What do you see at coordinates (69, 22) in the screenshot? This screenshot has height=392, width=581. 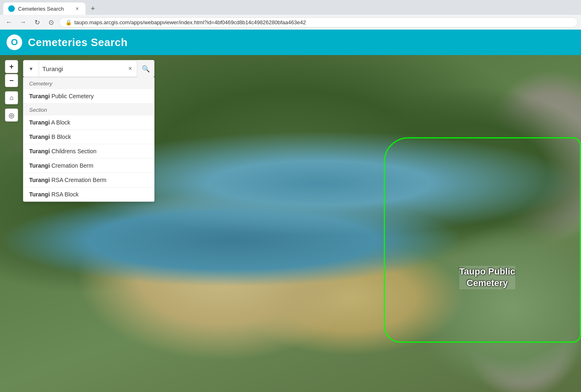 I see `lock-icon: 🔒` at bounding box center [69, 22].